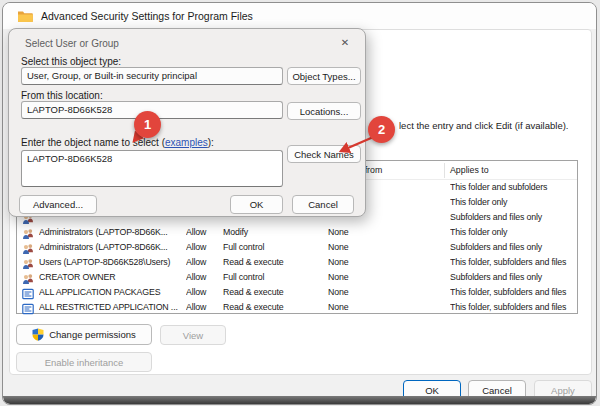 The height and width of the screenshot is (406, 600). Describe the element at coordinates (84, 362) in the screenshot. I see `enable-inheritance-button: Enable inheritance` at that location.